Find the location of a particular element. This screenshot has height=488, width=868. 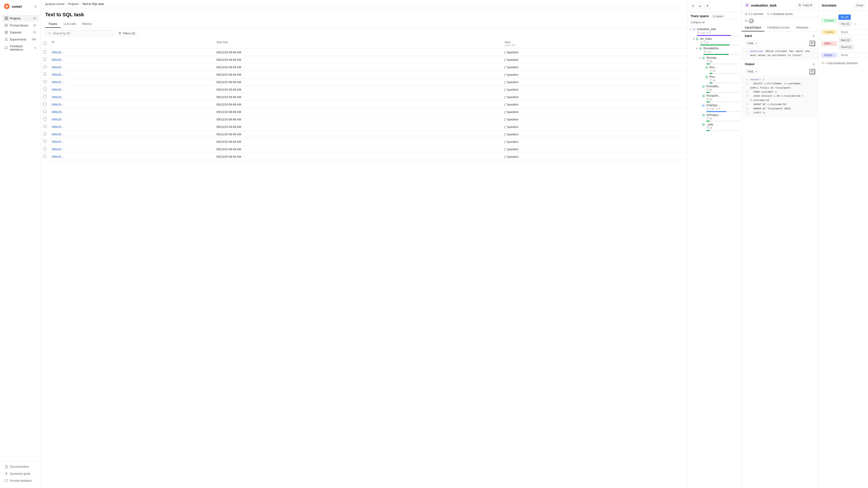

annotation-quality-label: Quality is located at coordinates (829, 32).